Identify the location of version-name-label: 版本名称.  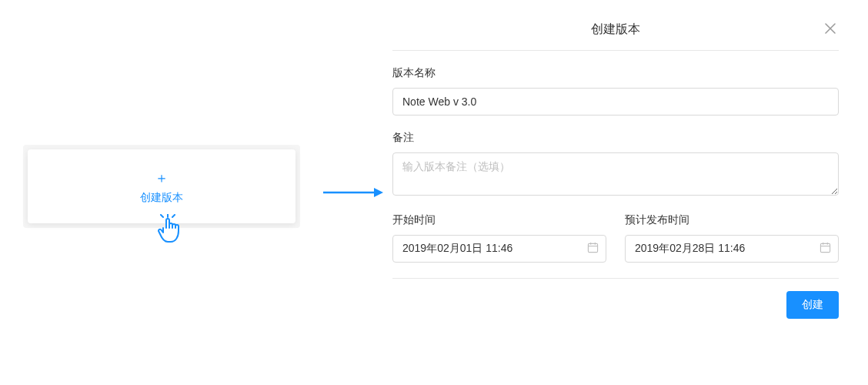
(616, 73).